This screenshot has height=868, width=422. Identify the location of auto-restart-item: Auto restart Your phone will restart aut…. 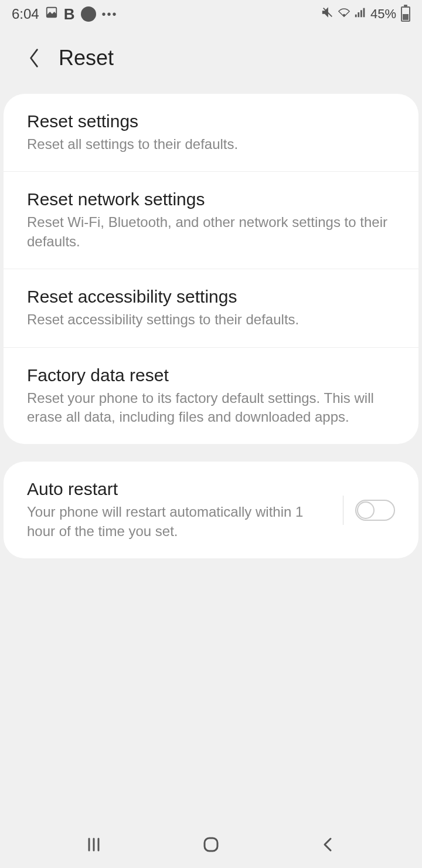
(211, 510).